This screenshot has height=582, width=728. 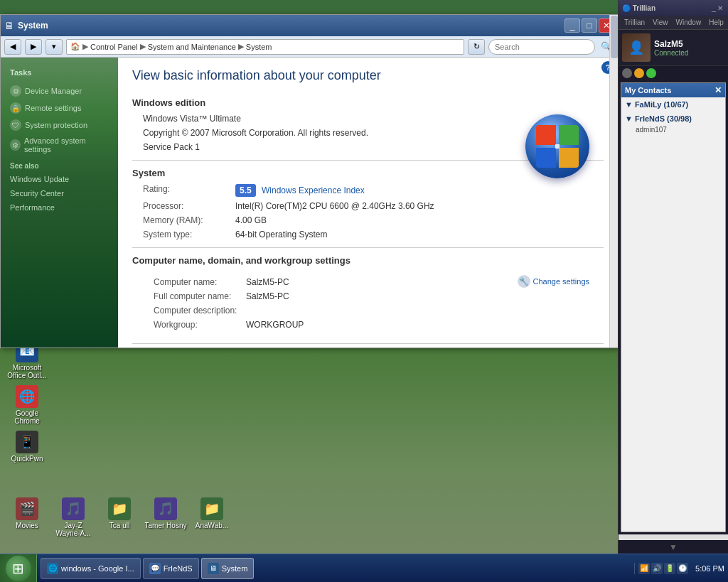 What do you see at coordinates (27, 405) in the screenshot?
I see `desktop-icon-chrome: 🌐 Google Chrome` at bounding box center [27, 405].